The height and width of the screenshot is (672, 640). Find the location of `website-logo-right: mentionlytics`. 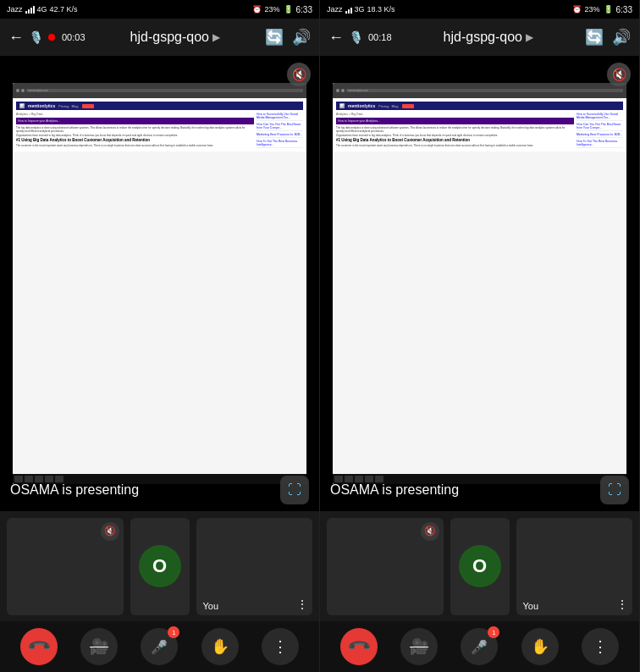

website-logo-right: mentionlytics is located at coordinates (361, 106).